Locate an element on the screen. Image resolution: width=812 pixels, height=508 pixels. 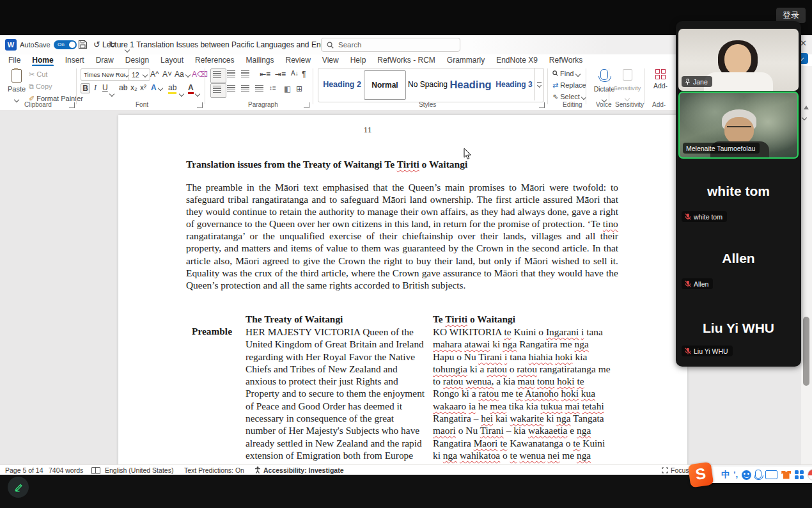
scrollbar-thumb is located at coordinates (806, 351).